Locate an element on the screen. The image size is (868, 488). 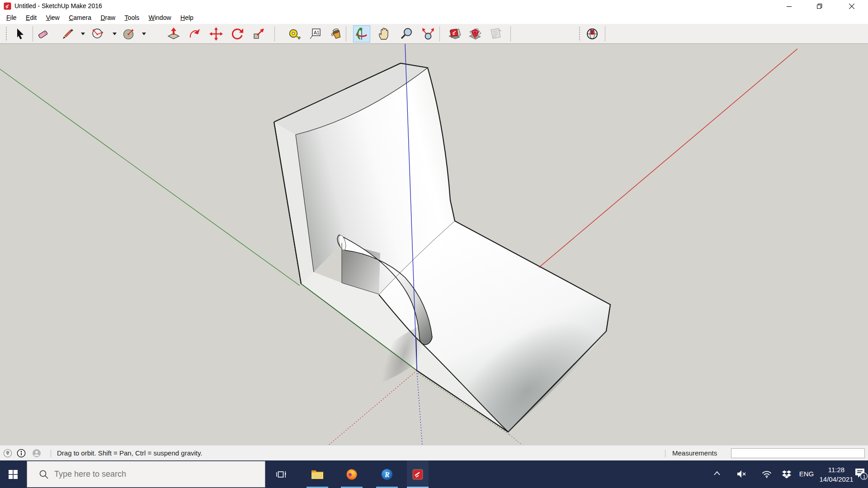
3d-warehouse-icon is located at coordinates (455, 34).